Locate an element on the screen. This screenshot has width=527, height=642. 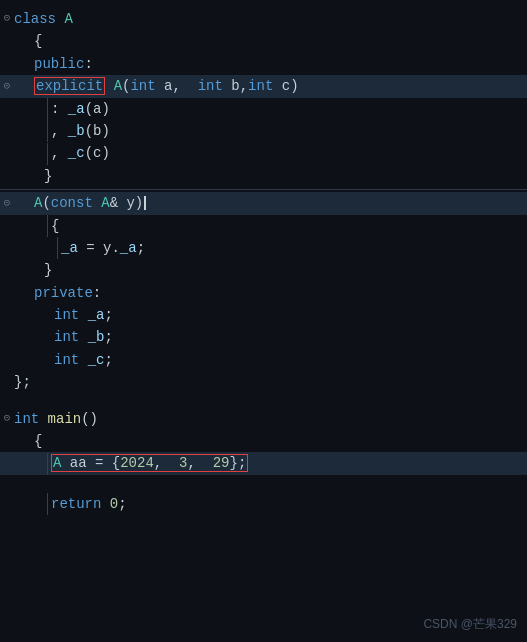
fold-icon-explicit: ⊝ is located at coordinates (7, 86).